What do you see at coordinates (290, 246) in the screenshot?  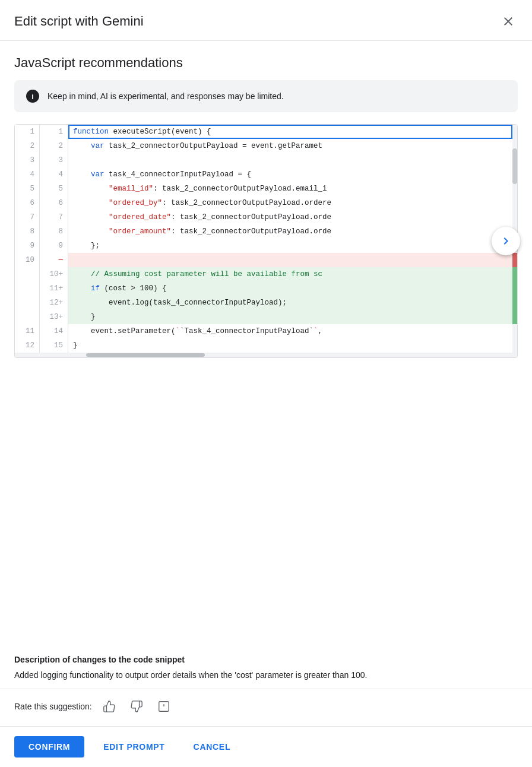 I see `code-line-9: };` at bounding box center [290, 246].